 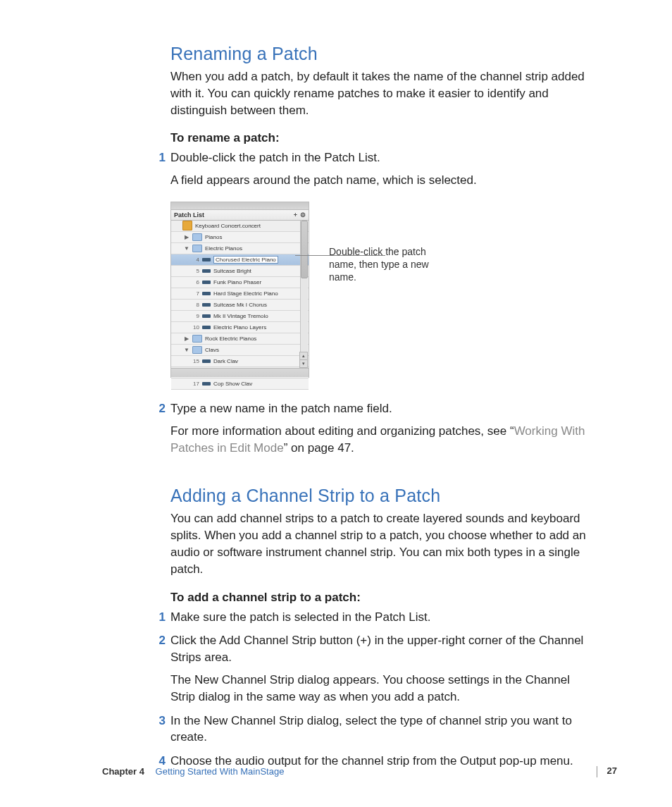 I want to click on scroll-down-button: ▾, so click(x=304, y=364).